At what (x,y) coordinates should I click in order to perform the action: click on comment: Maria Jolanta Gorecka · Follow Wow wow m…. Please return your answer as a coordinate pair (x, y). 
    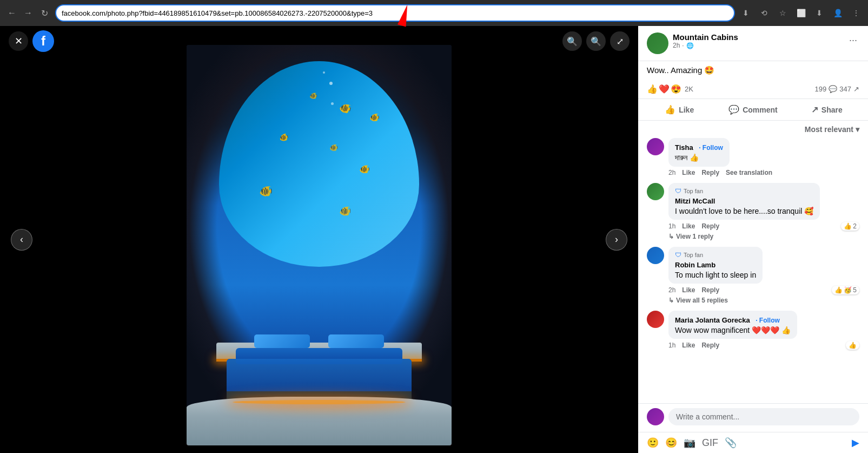
    Looking at the image, I should click on (753, 330).